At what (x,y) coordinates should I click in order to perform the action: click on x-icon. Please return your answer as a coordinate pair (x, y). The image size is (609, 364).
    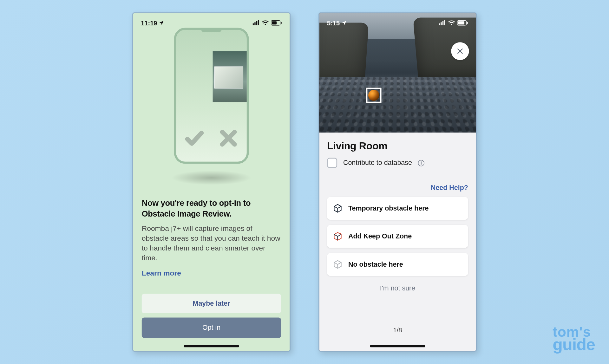
    Looking at the image, I should click on (228, 138).